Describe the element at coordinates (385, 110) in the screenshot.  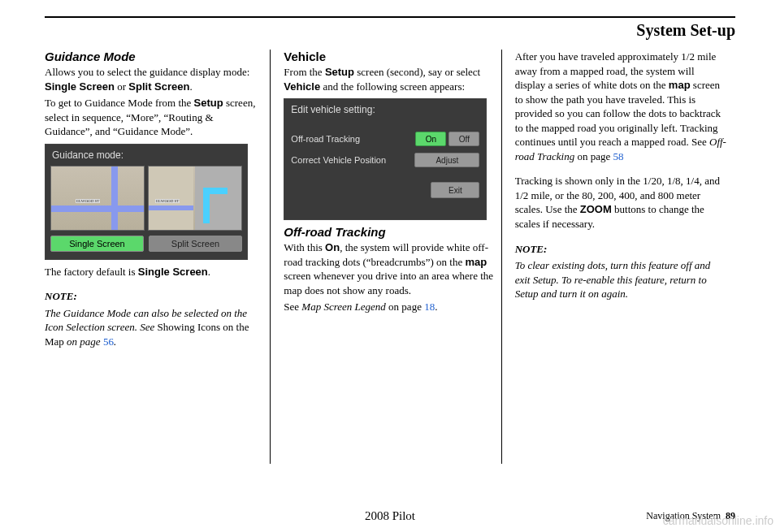
I see `screenshot-title: Edit vehicle setting:` at that location.